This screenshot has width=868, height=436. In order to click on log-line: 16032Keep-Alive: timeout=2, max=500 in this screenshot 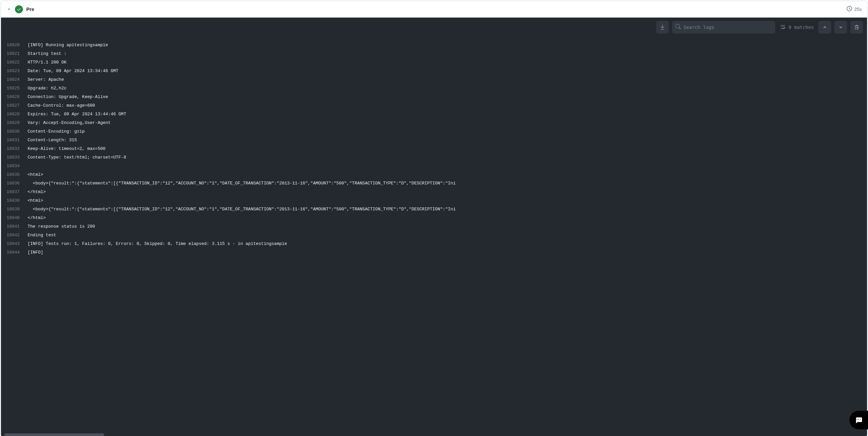, I will do `click(434, 149)`.